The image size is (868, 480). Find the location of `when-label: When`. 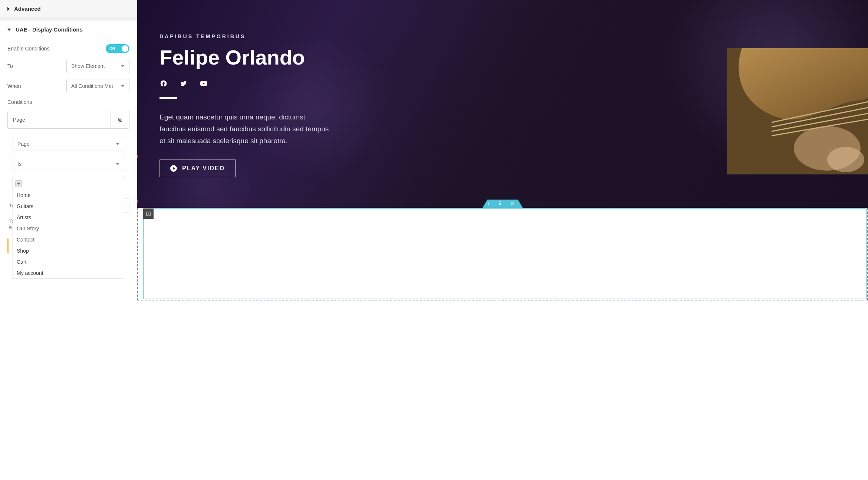

when-label: When is located at coordinates (14, 86).